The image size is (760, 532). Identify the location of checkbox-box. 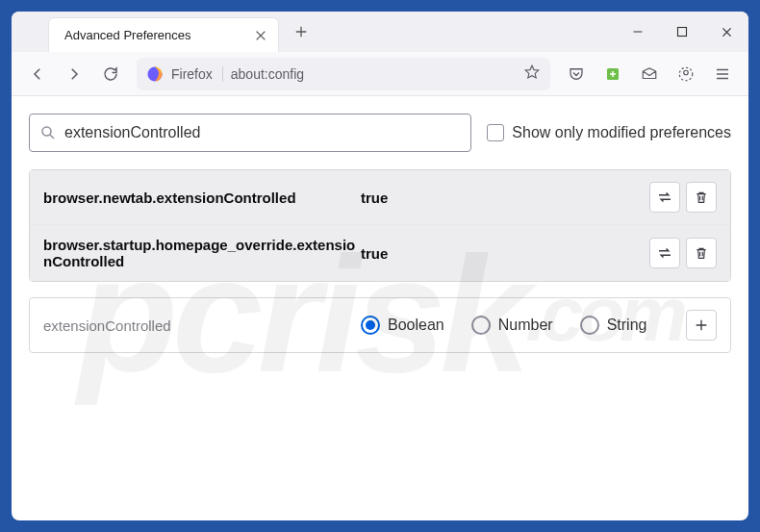
(495, 133).